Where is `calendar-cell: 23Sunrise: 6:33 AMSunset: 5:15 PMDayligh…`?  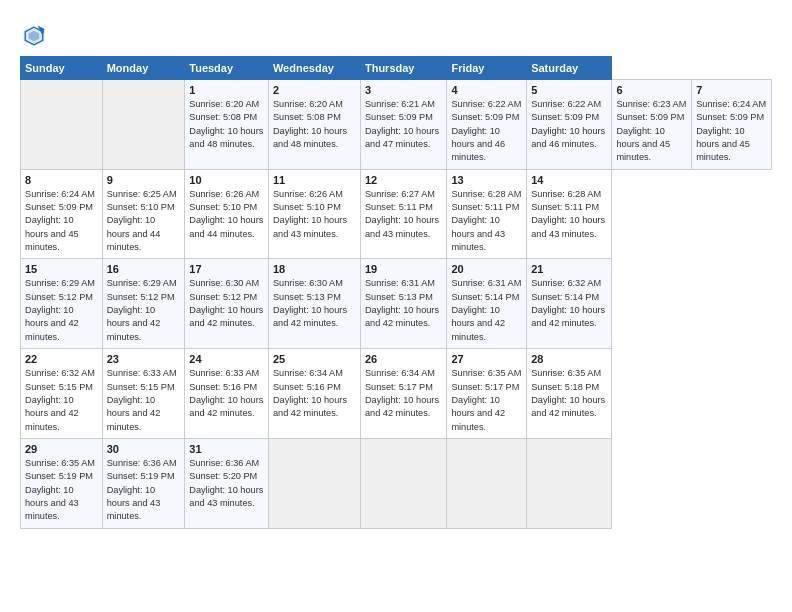 calendar-cell: 23Sunrise: 6:33 AMSunset: 5:15 PMDayligh… is located at coordinates (144, 394).